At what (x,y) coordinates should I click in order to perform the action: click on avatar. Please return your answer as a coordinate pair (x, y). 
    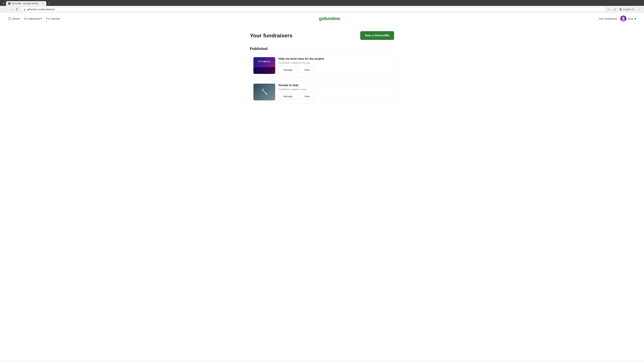
    Looking at the image, I should click on (624, 18).